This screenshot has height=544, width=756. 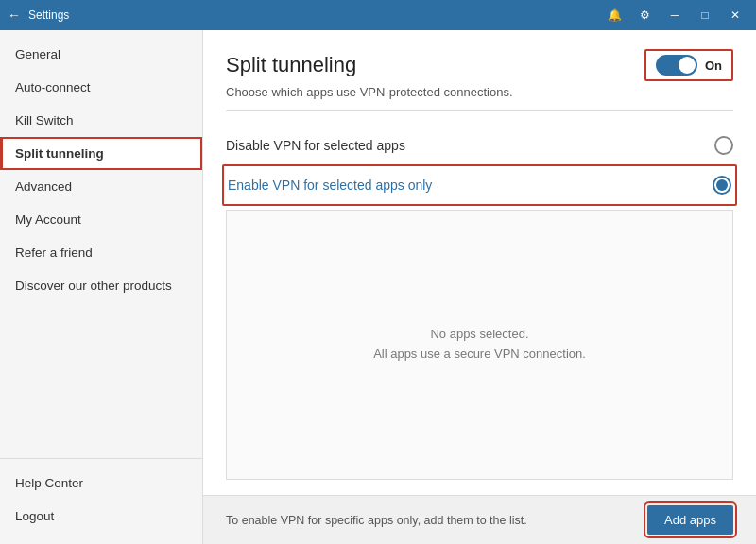 I want to click on title-bar: ← Settings 🔔 ⚙ ─ □ ✕, so click(x=378, y=15).